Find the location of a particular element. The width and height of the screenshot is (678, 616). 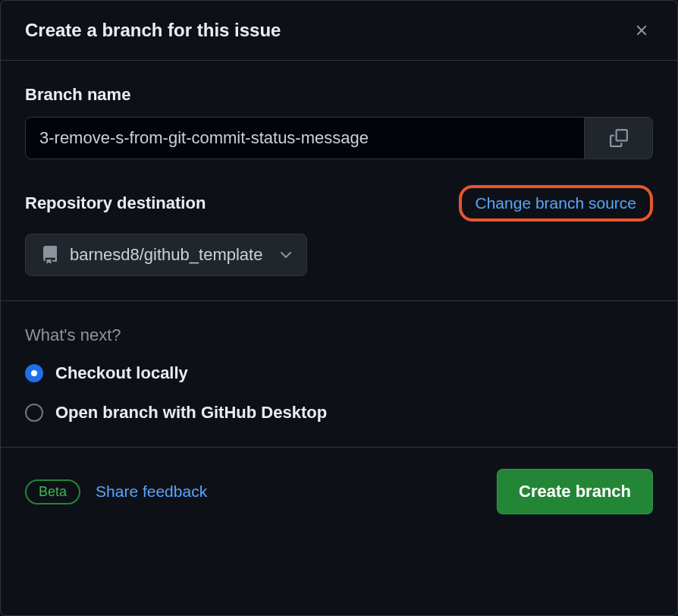

copy-icon is located at coordinates (619, 138).